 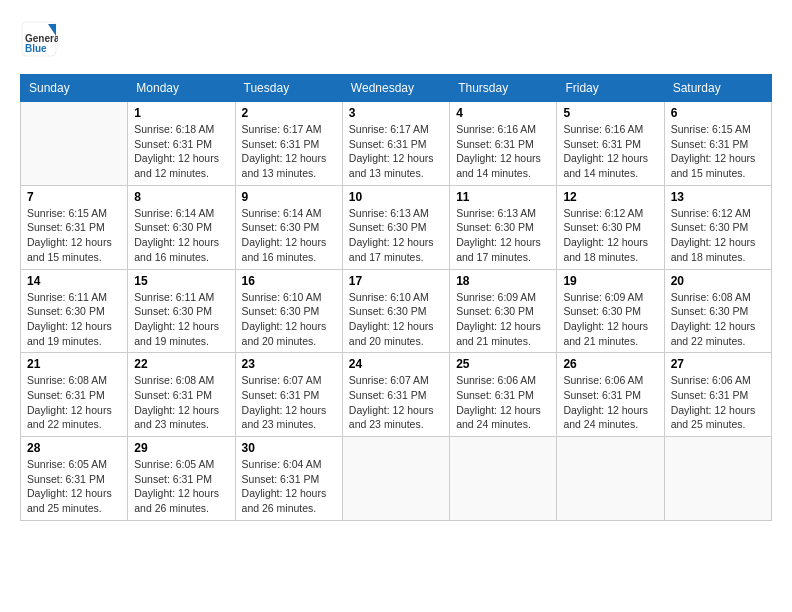 I want to click on calendar-header-sunday: Sunday, so click(x=74, y=88).